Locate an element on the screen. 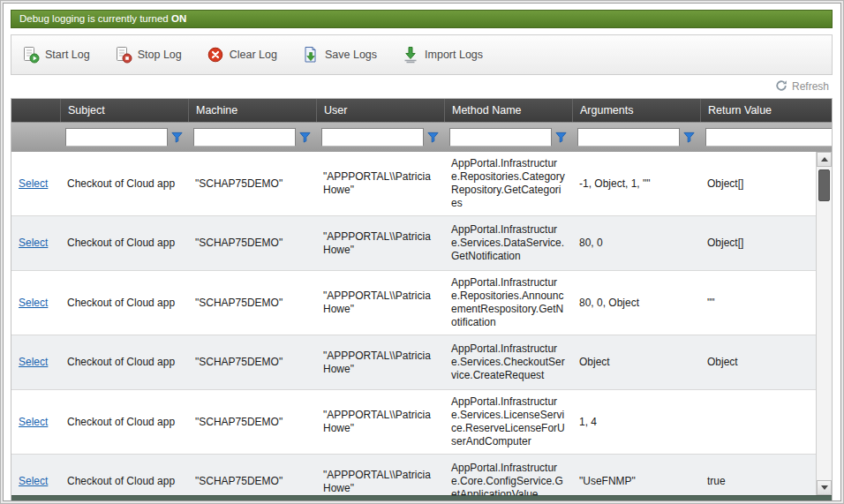 This screenshot has width=844, height=504. clear-log-icon is located at coordinates (215, 55).